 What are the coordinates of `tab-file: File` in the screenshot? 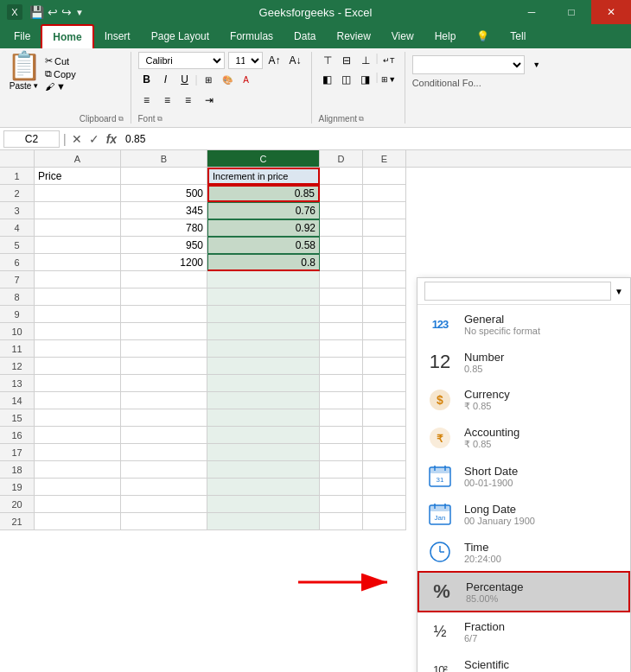 It's located at (22, 36).